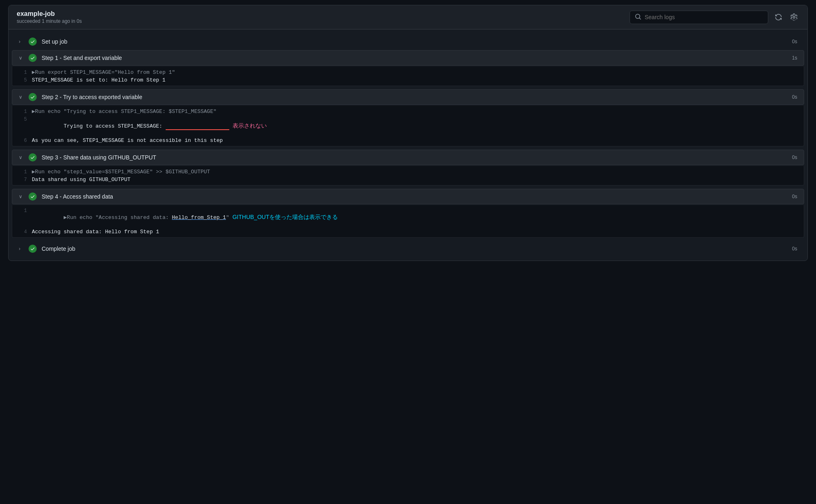  Describe the element at coordinates (408, 249) in the screenshot. I see `step-complete-row: › Complete job 0s` at that location.